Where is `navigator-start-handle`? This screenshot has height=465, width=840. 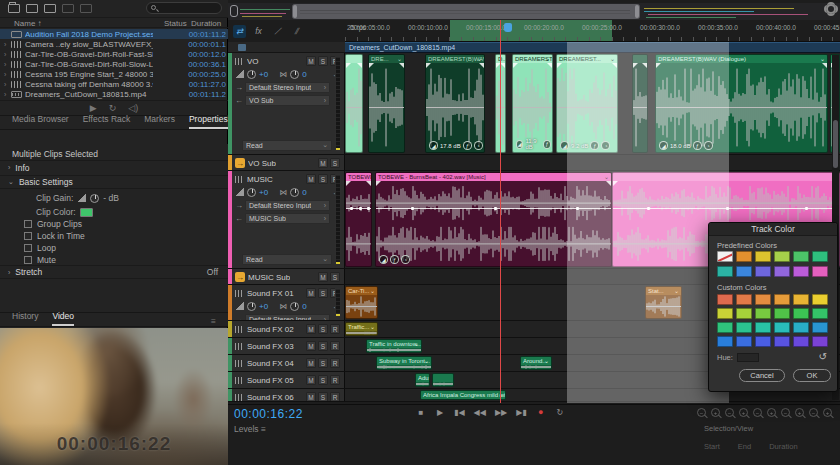
navigator-start-handle is located at coordinates (234, 11).